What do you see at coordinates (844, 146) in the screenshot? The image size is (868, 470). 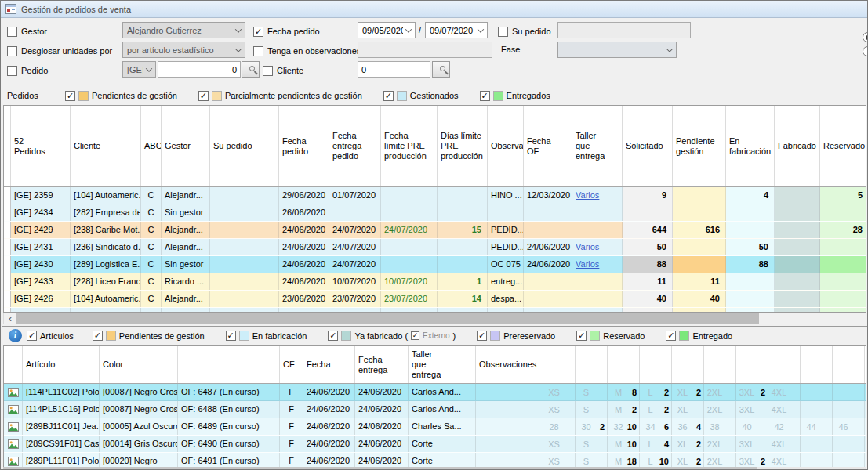 I see `pedidos-col-header: Reservado` at bounding box center [844, 146].